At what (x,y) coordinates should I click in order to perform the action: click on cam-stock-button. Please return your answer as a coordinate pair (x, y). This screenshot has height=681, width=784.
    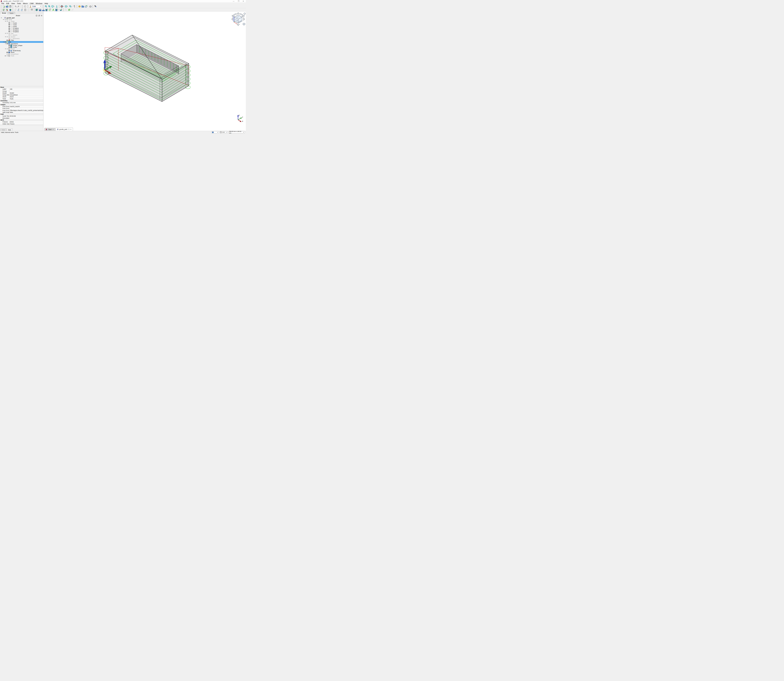
    Looking at the image, I should click on (25, 10).